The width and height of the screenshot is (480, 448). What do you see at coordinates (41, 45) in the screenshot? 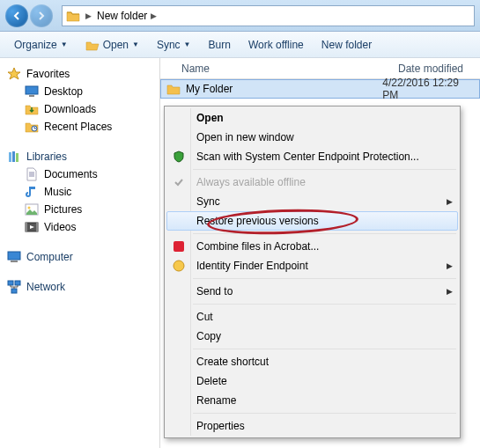
I see `organize-button: Organize▼` at bounding box center [41, 45].